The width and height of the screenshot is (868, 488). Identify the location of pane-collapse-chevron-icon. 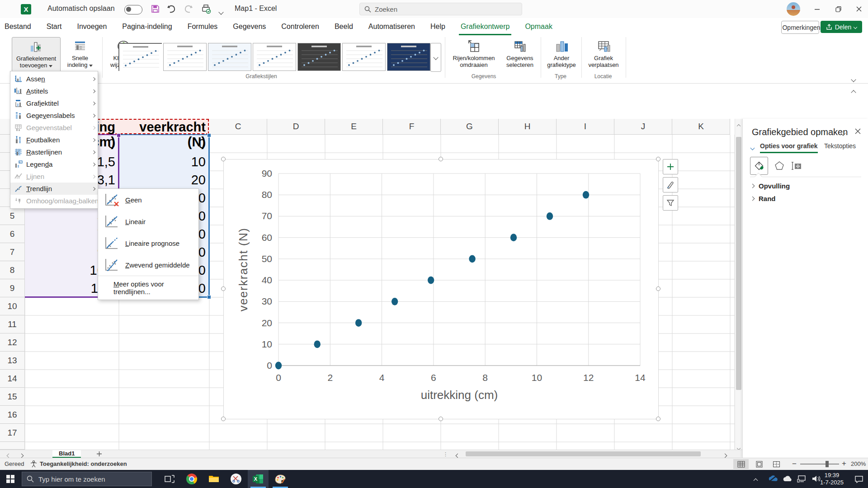
(843, 133).